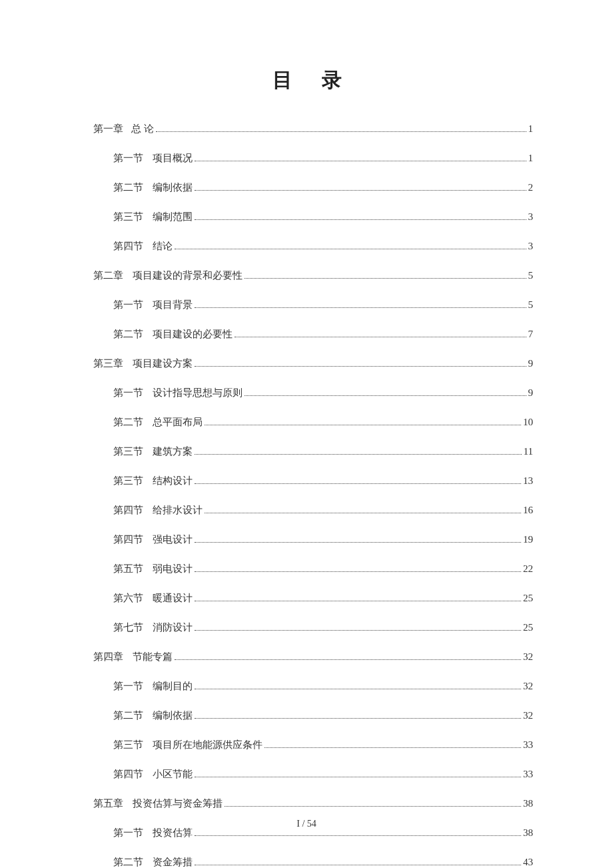 The width and height of the screenshot is (613, 868). What do you see at coordinates (323, 569) in the screenshot?
I see `toc-entry: 第五节弱电设计22` at bounding box center [323, 569].